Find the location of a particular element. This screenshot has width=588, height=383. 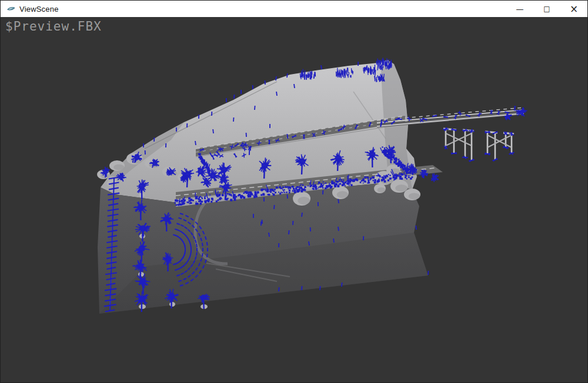

window-title: ViewScene is located at coordinates (39, 9).